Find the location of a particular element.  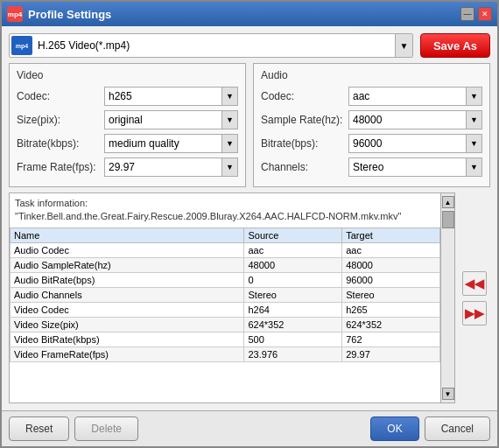

nav-forward-button: ▶▶ is located at coordinates (474, 313).